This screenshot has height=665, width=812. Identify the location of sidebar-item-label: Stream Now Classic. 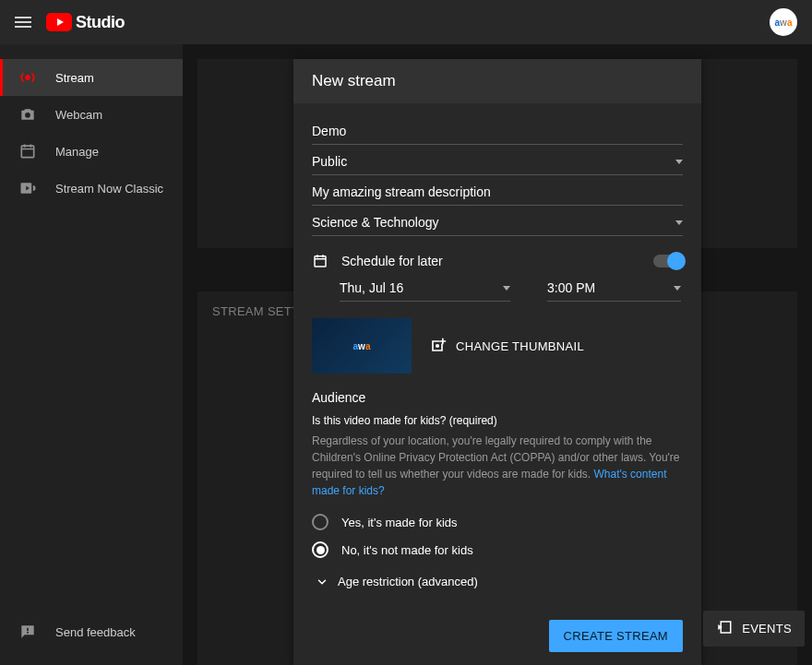
(109, 188).